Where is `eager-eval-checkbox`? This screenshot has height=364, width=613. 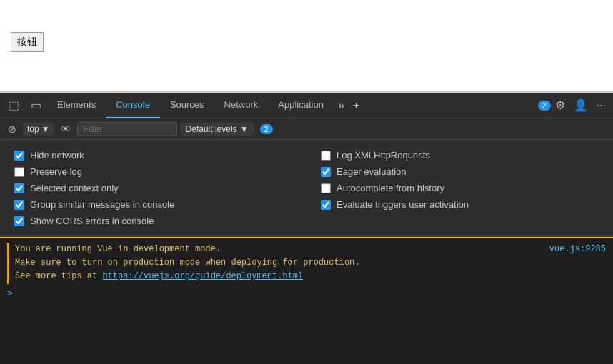 eager-eval-checkbox is located at coordinates (326, 172).